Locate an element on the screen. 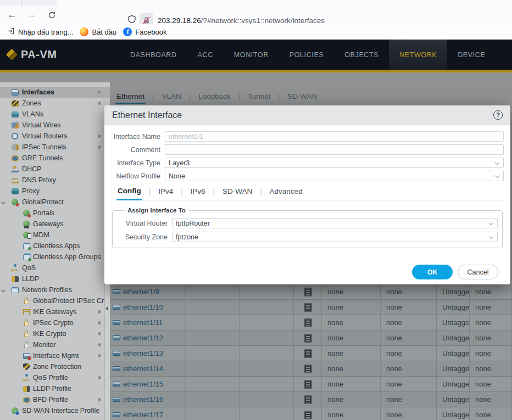  netflow-profile-select: None is located at coordinates (334, 176).